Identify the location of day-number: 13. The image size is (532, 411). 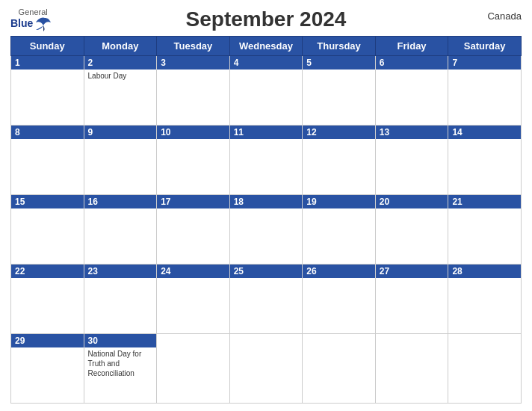
(412, 132).